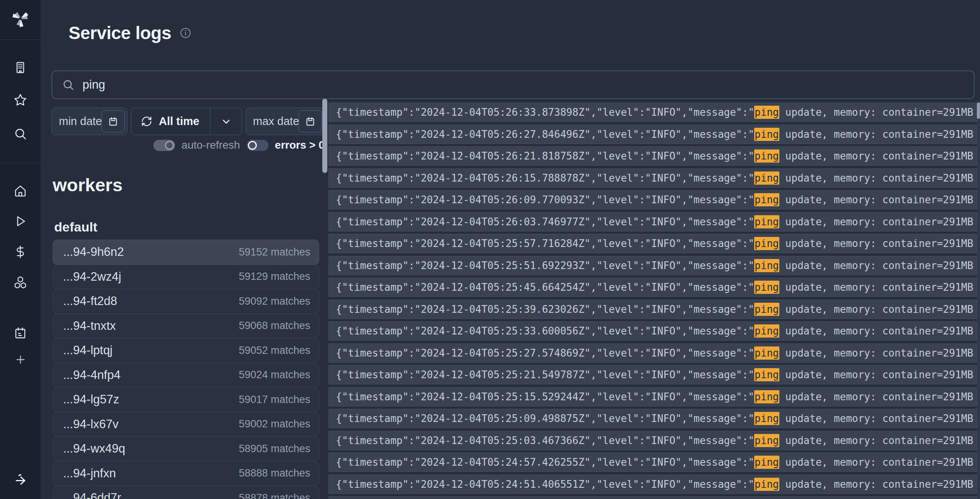 Image resolution: width=980 pixels, height=499 pixels. Describe the element at coordinates (258, 146) in the screenshot. I see `errors-toggle` at that location.